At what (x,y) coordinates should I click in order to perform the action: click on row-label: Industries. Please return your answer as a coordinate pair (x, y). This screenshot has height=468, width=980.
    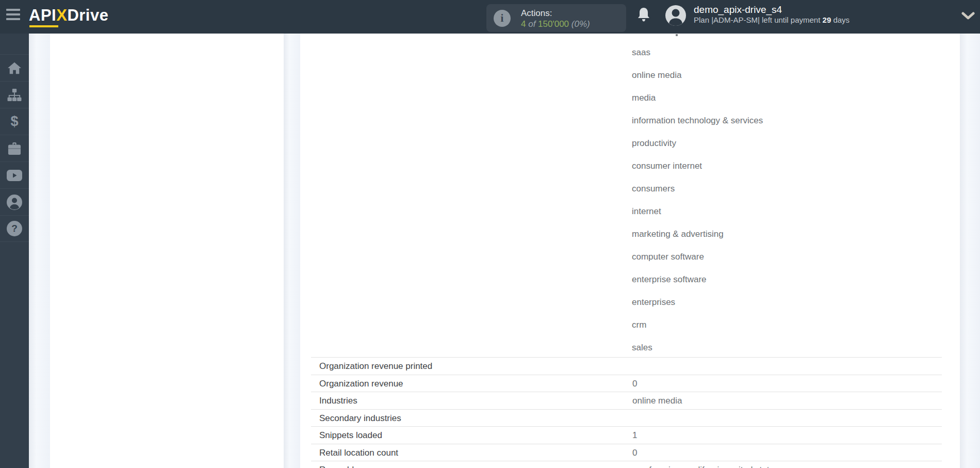
    Looking at the image, I should click on (338, 400).